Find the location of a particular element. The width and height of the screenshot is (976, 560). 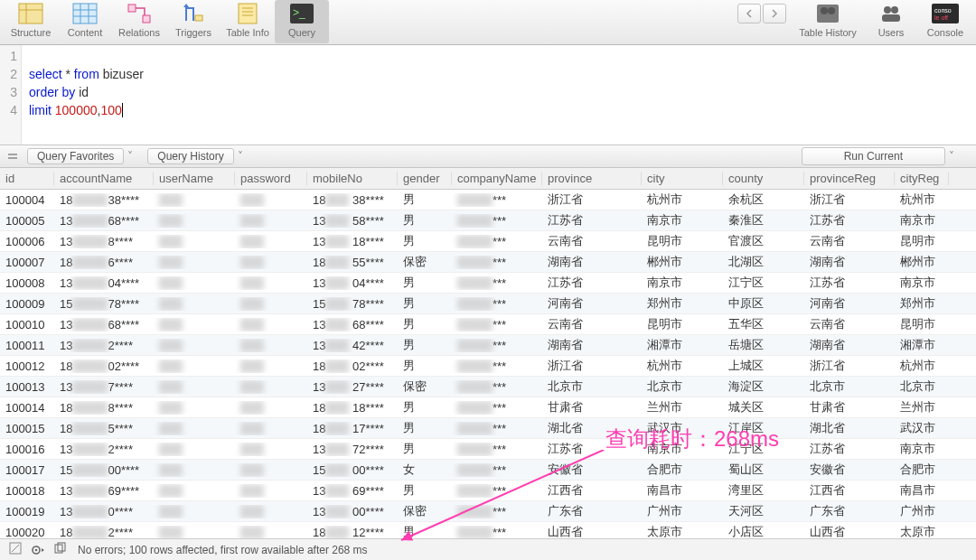

cell: 昆明市 is located at coordinates (922, 324).